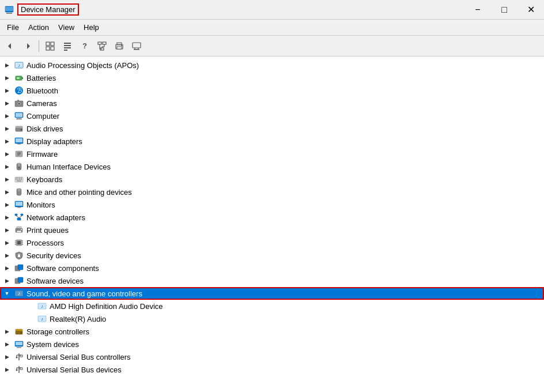 The height and width of the screenshot is (392, 544). Describe the element at coordinates (106, 307) in the screenshot. I see `label-amd-audio: AMD High Definition Audio Device` at that location.